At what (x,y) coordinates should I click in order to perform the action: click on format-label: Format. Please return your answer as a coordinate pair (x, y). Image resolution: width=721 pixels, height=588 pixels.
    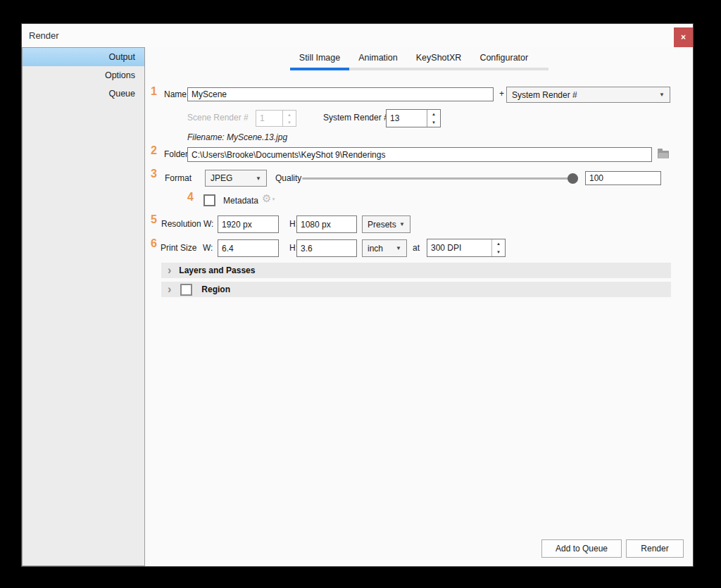
    Looking at the image, I should click on (178, 178).